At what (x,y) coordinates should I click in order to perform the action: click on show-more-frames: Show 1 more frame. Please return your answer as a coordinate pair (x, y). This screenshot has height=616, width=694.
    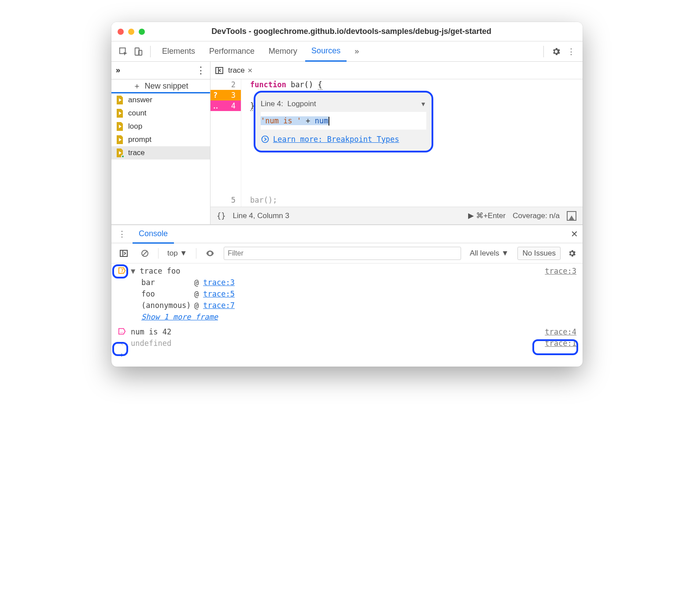
    Looking at the image, I should click on (347, 317).